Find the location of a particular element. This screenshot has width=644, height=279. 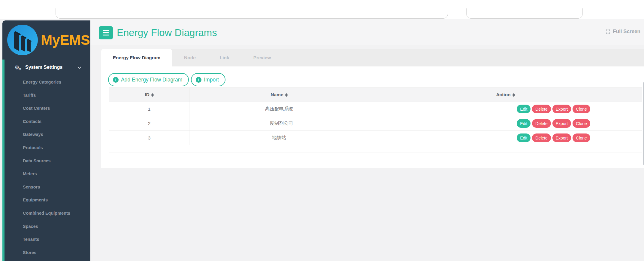

sidebar-item-equipments: Equipments is located at coordinates (46, 200).